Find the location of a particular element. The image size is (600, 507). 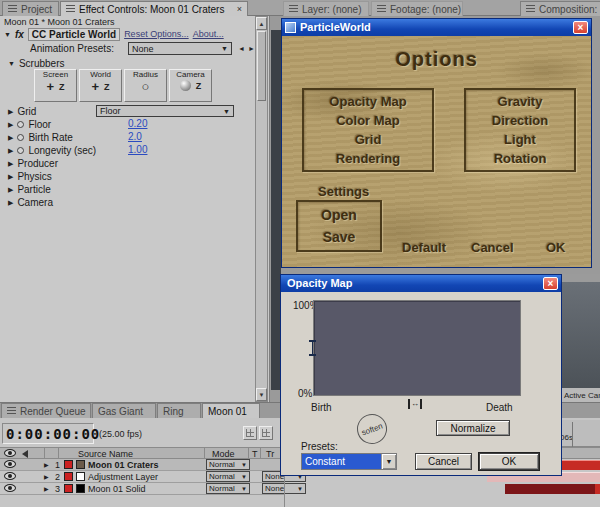

tab-moon-01: Moon 01 is located at coordinates (231, 410).